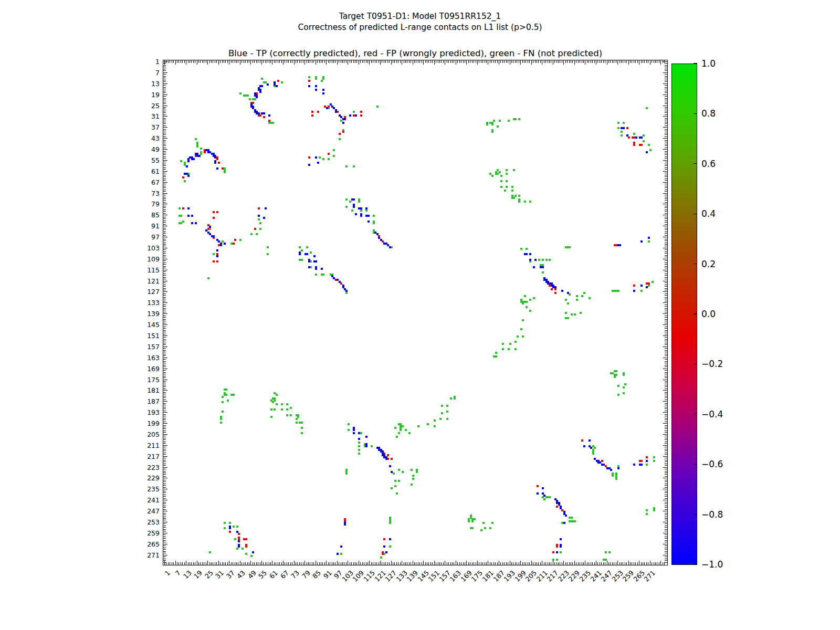  What do you see at coordinates (149, 259) in the screenshot?
I see `y-tick-label: 109` at bounding box center [149, 259].